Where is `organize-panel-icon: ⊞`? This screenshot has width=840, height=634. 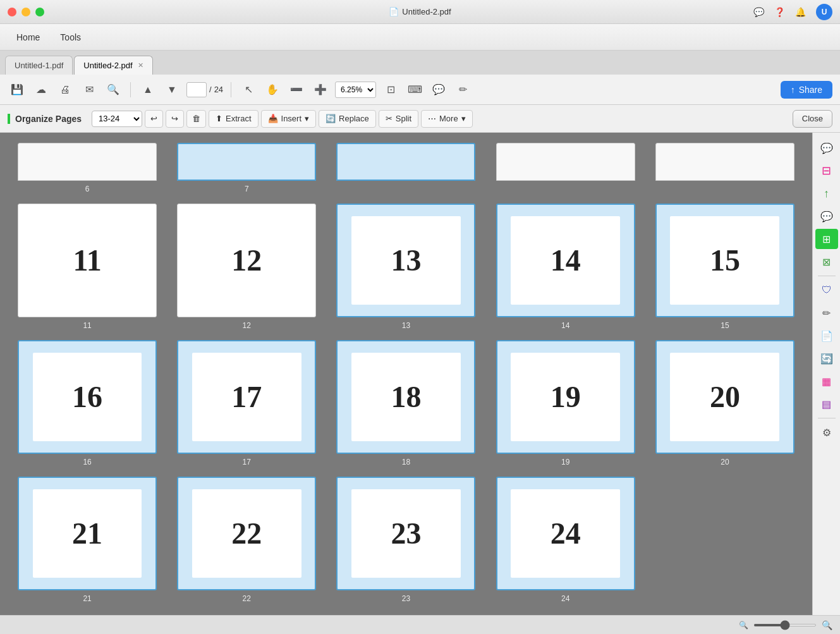
organize-panel-icon: ⊞ is located at coordinates (827, 239).